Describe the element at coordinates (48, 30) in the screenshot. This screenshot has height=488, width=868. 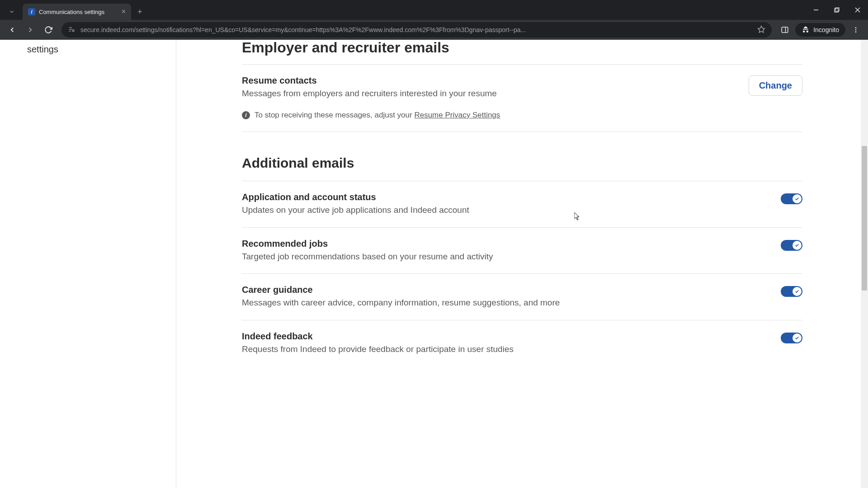
I see `reload-button` at that location.